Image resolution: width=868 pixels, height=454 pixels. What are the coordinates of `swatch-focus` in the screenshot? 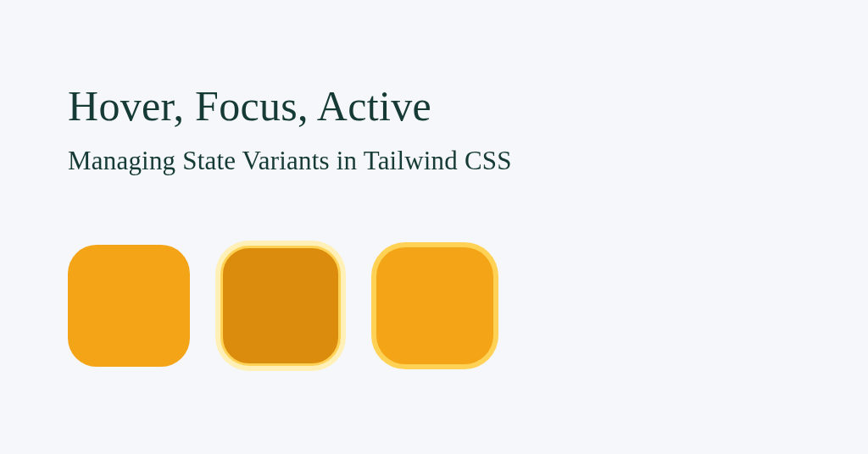 It's located at (435, 306).